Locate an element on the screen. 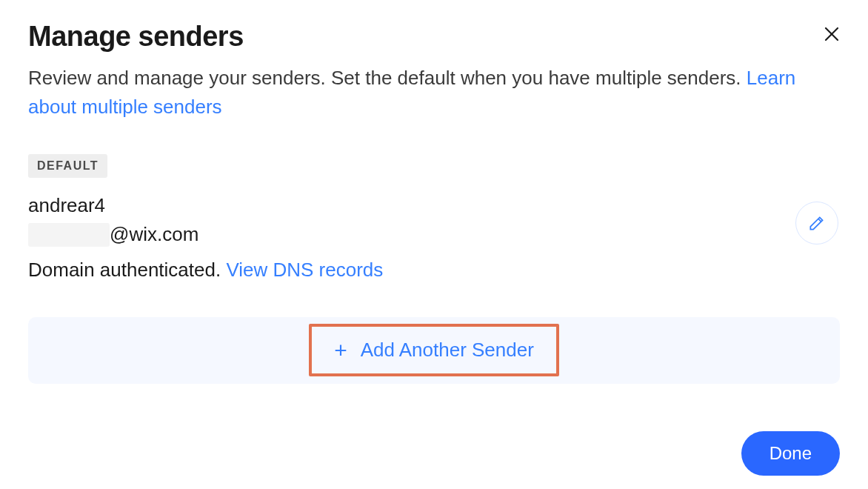 This screenshot has height=489, width=868. sender-name: andrear4 is located at coordinates (434, 206).